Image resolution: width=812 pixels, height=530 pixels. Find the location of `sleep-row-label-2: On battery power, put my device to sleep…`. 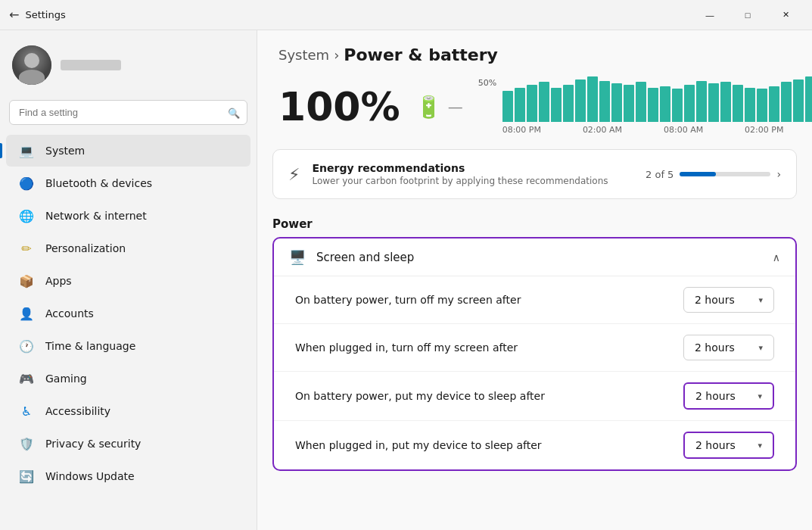

sleep-row-label-2: On battery power, put my device to sleep… is located at coordinates (420, 396).